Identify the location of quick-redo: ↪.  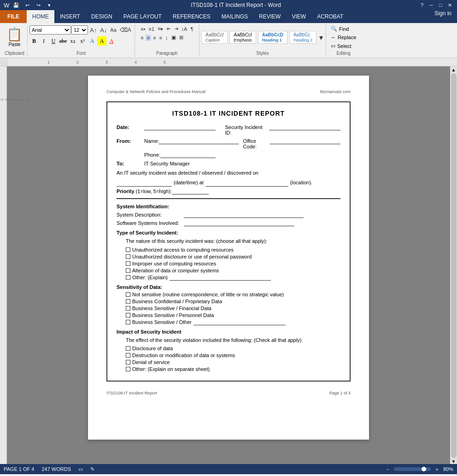
(38, 5).